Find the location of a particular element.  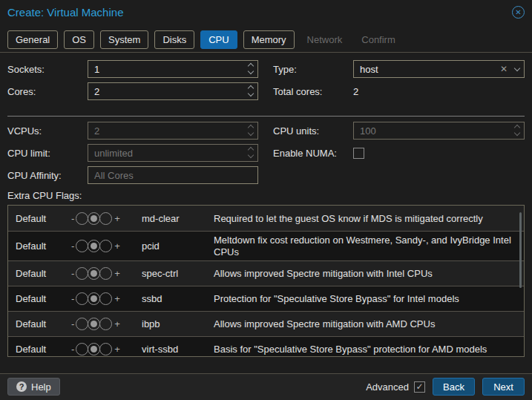

vcpus-spinner-arrows is located at coordinates (251, 131).